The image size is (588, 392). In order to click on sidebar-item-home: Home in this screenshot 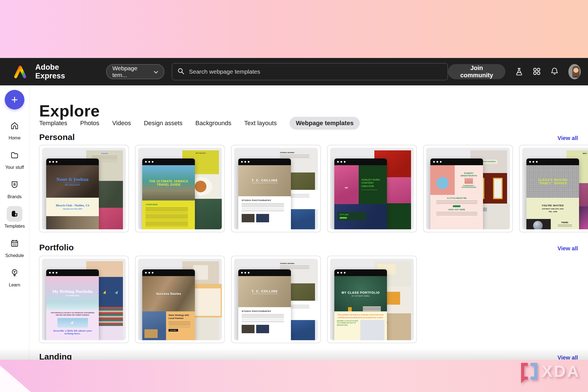, I will do `click(15, 129)`.